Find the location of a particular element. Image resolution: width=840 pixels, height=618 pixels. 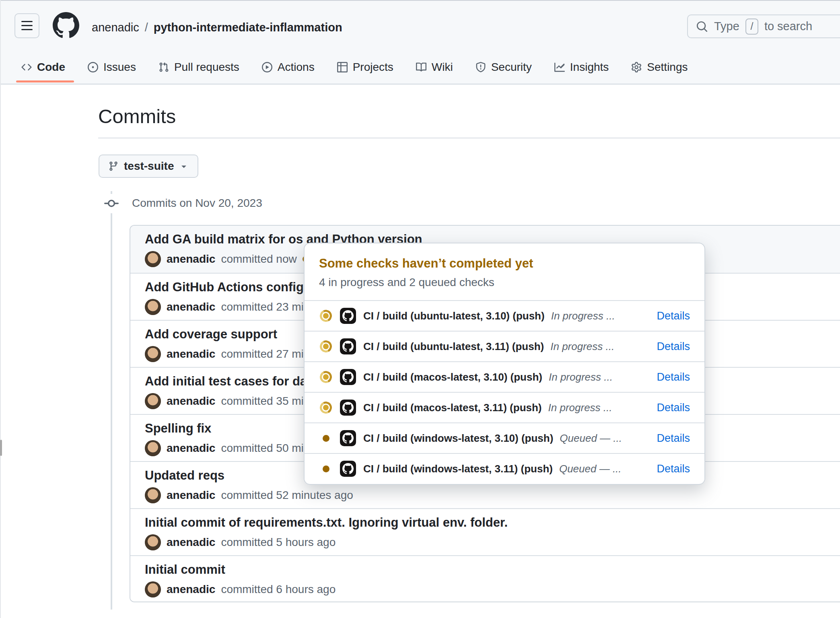

tab-actions-label: Actions is located at coordinates (296, 67).